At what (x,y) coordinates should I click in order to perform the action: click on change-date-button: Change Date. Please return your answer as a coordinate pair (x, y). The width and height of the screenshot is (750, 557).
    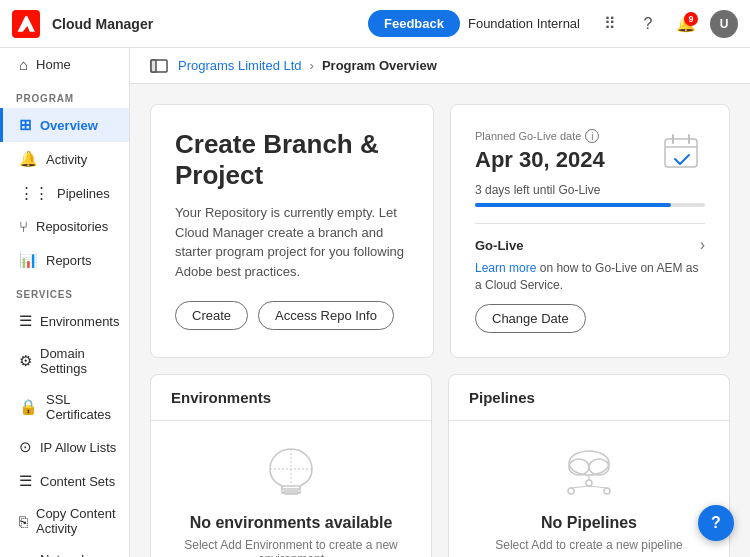
    Looking at the image, I should click on (530, 318).